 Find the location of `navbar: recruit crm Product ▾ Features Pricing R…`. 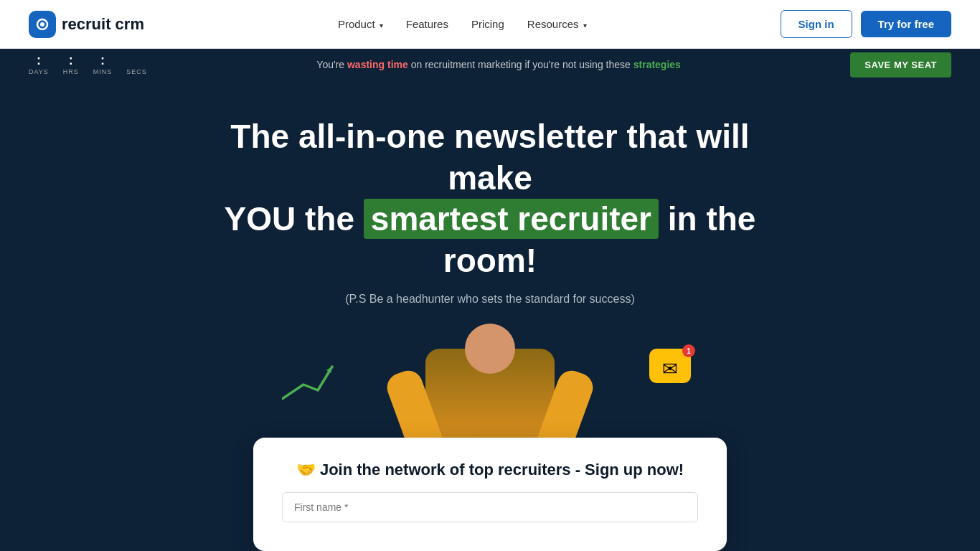

navbar: recruit crm Product ▾ Features Pricing R… is located at coordinates (490, 24).